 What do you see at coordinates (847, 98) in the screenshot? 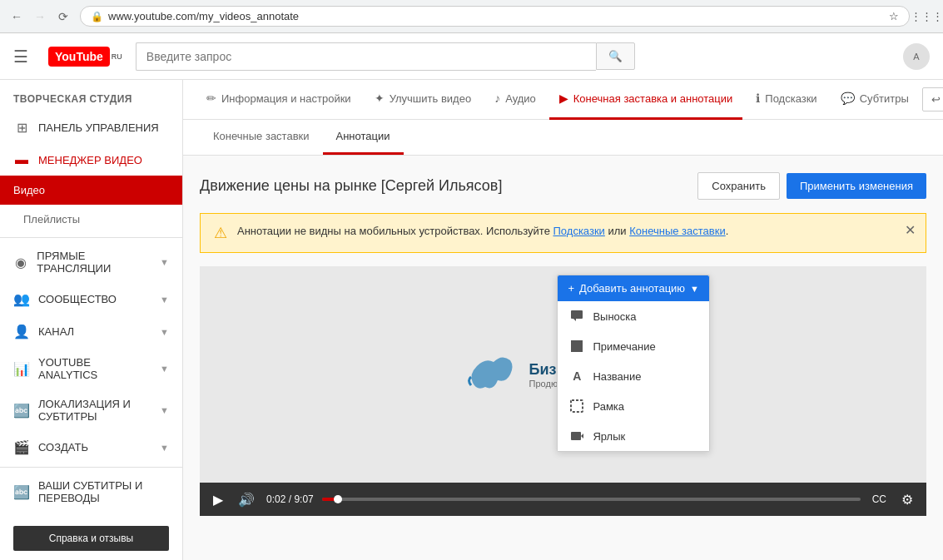
I see `subtitles-tab-icon: 💬` at bounding box center [847, 98].